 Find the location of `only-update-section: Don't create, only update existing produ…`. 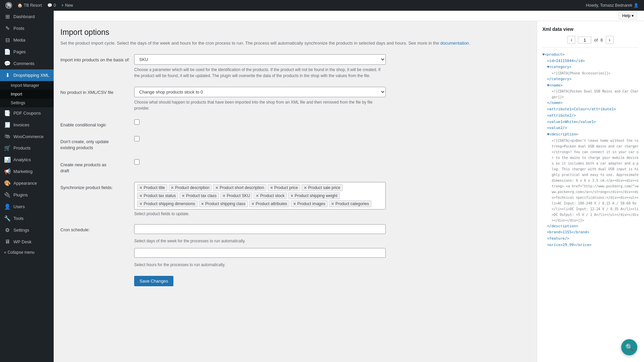

only-update-section: Don't create, only update existing produ… is located at coordinates (295, 143).